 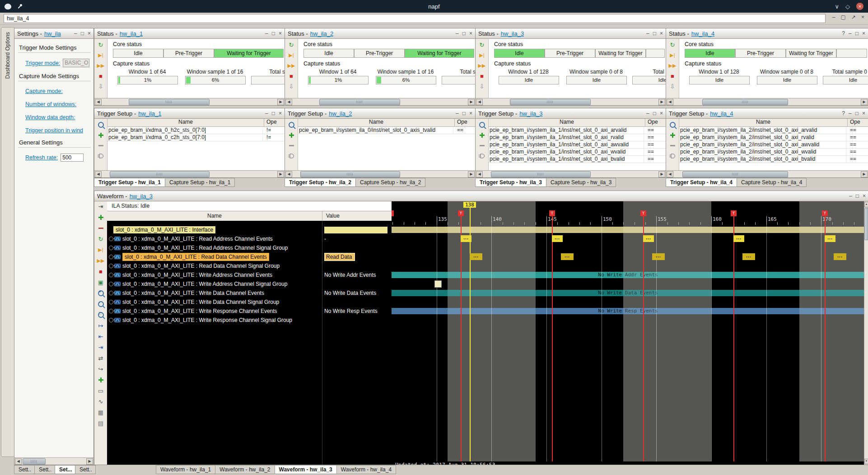 I want to click on run-continuous-icon: ▶▶, so click(x=101, y=65).